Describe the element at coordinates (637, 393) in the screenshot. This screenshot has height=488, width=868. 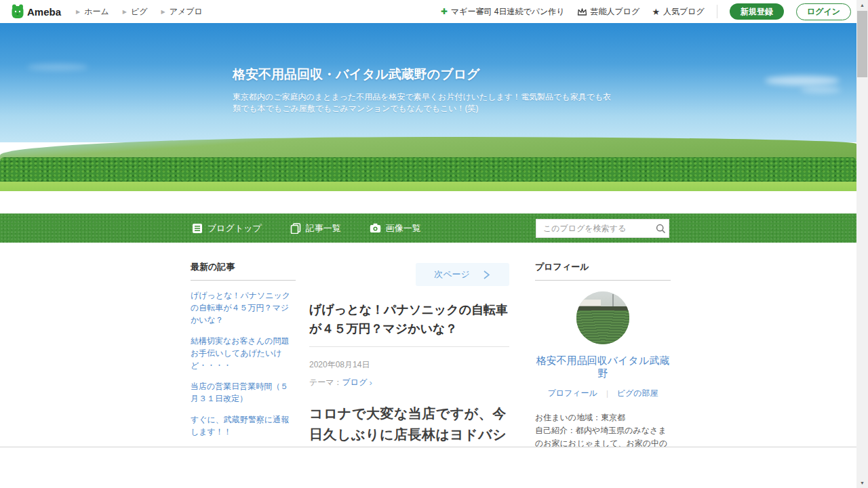
I see `pigg-room-link: ピグの部屋` at that location.